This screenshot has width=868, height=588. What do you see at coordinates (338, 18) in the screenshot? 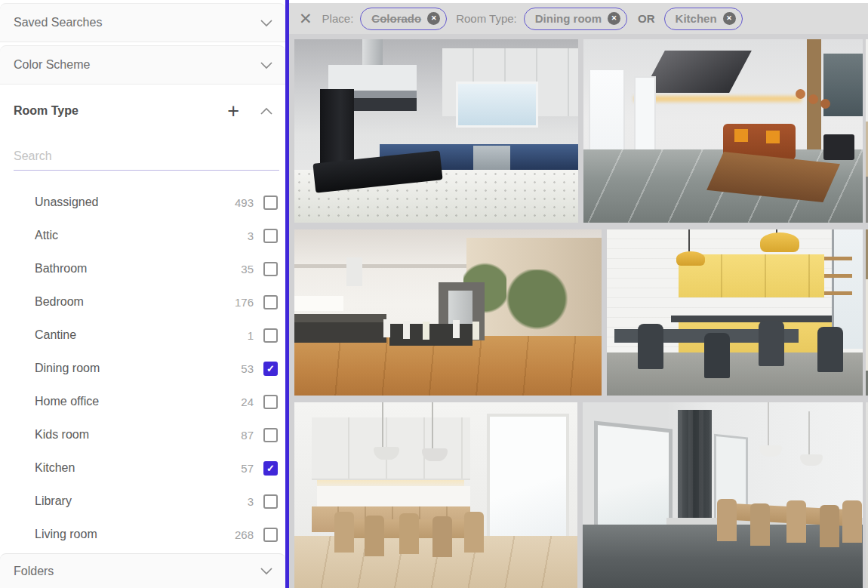
I see `place-filter-label: Place:` at bounding box center [338, 18].